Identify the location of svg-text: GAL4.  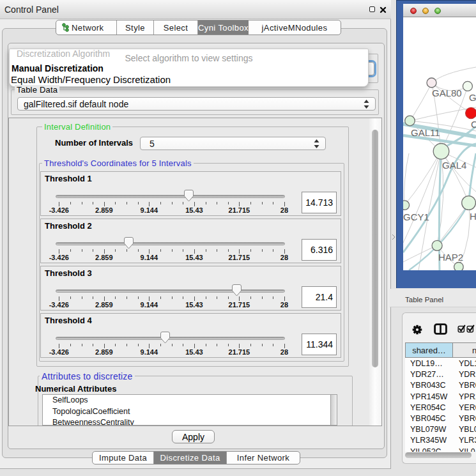
(454, 165).